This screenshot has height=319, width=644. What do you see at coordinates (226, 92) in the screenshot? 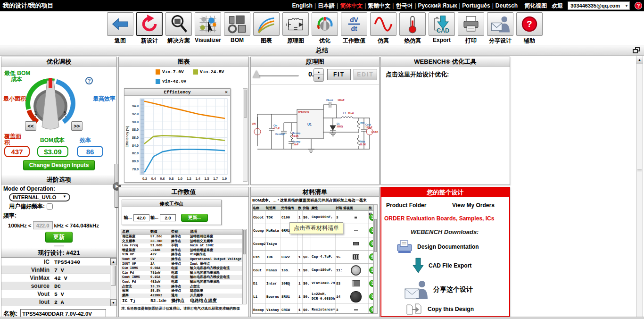
I see `close-icon: ✕` at bounding box center [226, 92].